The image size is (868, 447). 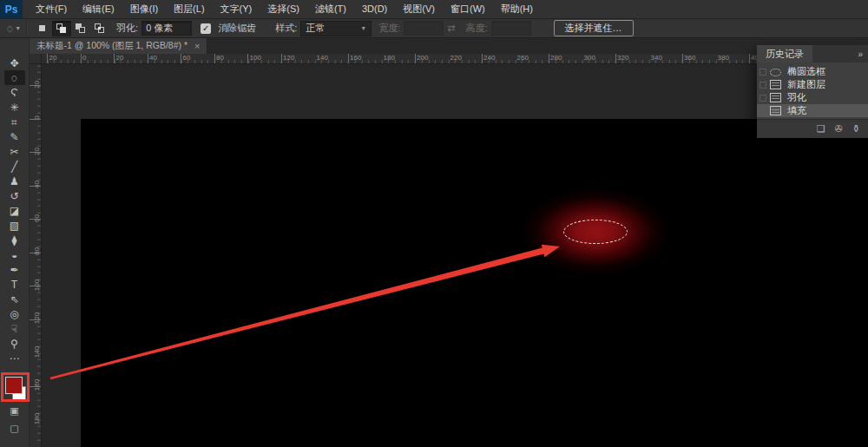 I want to click on antialias-label: 消除锯齿, so click(x=237, y=28).